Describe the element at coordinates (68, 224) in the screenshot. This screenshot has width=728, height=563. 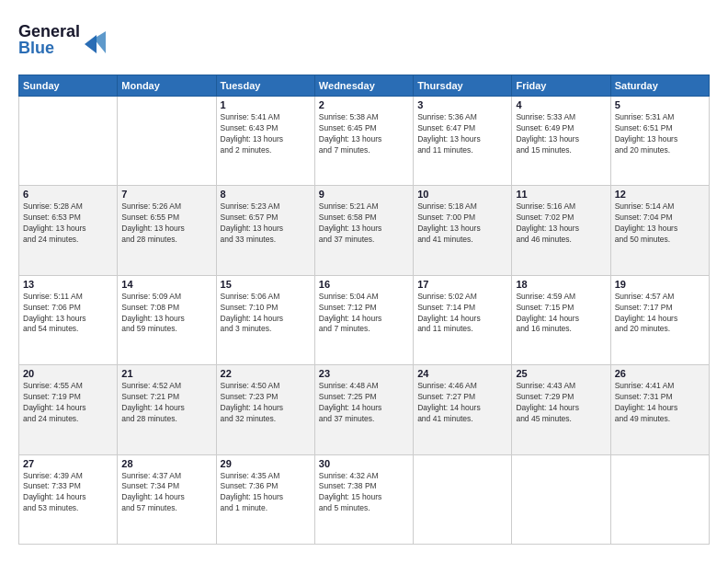
I see `day-info: Sunrise: 5:28 AM Sunset: 6:53 PM Dayligh…` at that location.